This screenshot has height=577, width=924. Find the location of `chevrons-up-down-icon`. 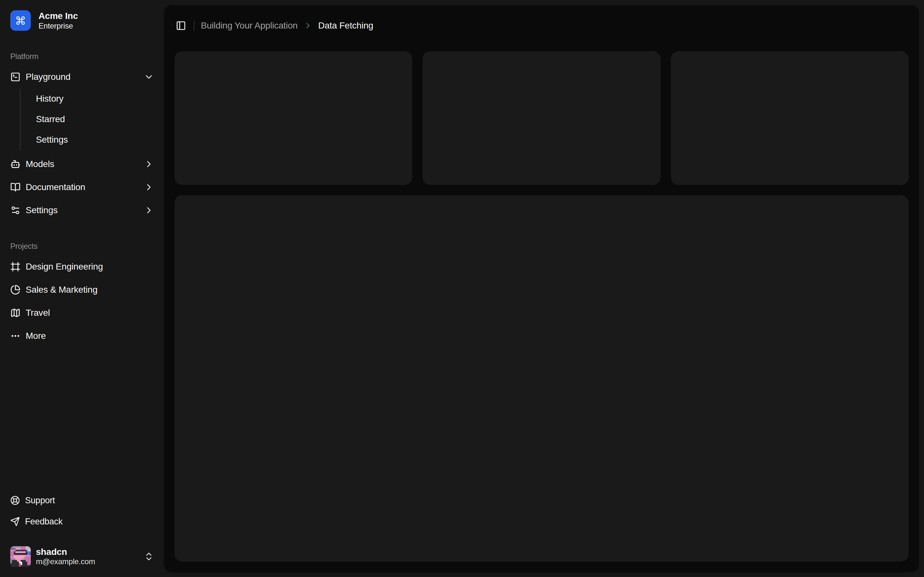

chevrons-up-down-icon is located at coordinates (149, 556).